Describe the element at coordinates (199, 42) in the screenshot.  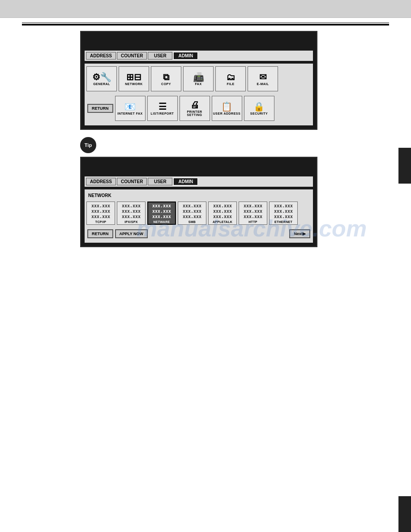
I see `panel1-header` at that location.